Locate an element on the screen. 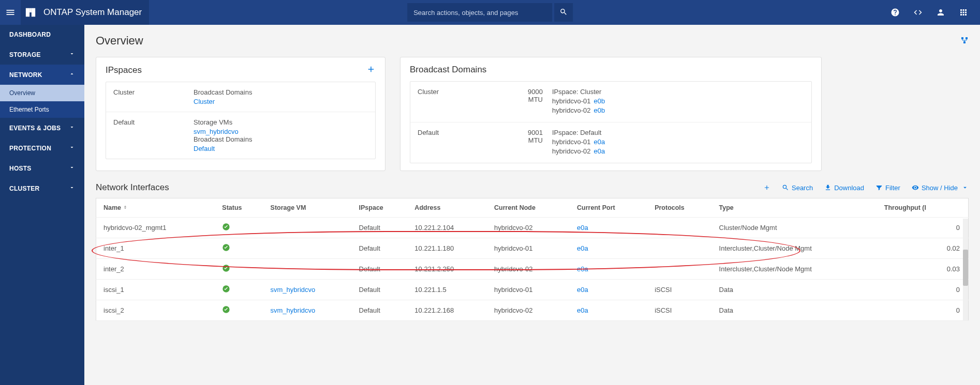  sidebar-item-storage: STORAGE is located at coordinates (42, 55).